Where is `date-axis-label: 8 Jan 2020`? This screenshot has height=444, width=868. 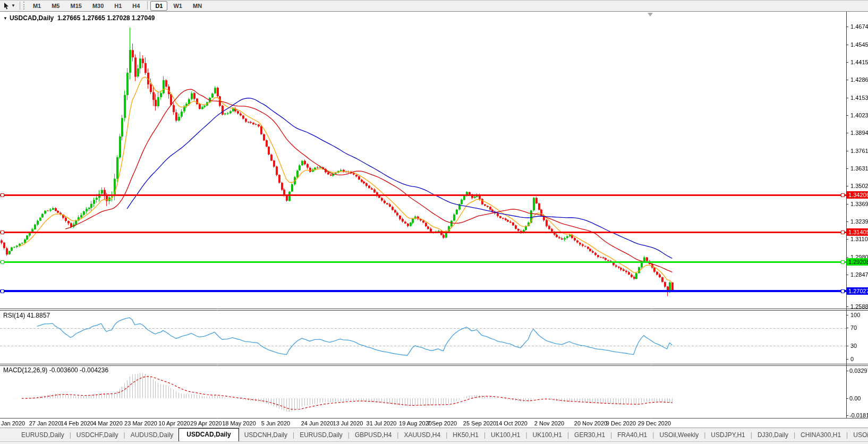 date-axis-label: 8 Jan 2020 is located at coordinates (13, 423).